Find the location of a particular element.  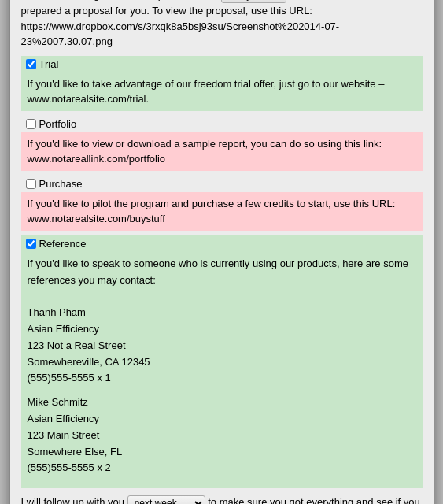

purchase-checkbox is located at coordinates (31, 184).